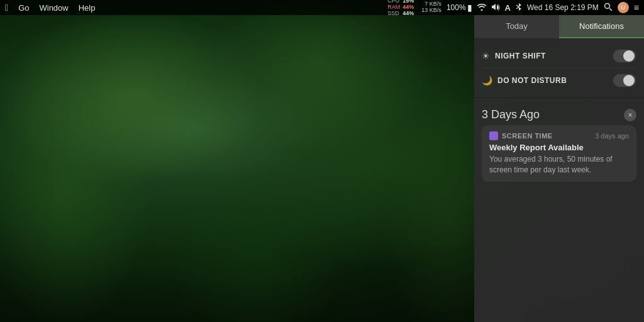 The height and width of the screenshot is (322, 644). Describe the element at coordinates (527, 136) in the screenshot. I see `notif-app-name: SCREEN TIME` at that location.